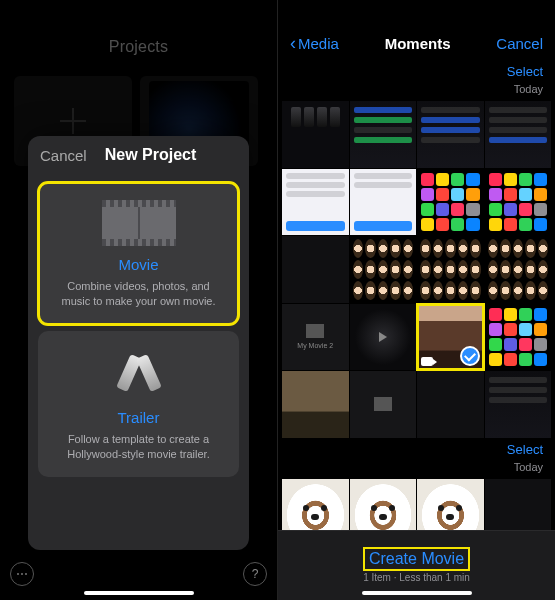 This screenshot has height=600, width=555. I want to click on sheet-header: Cancel New Project, so click(138, 156).